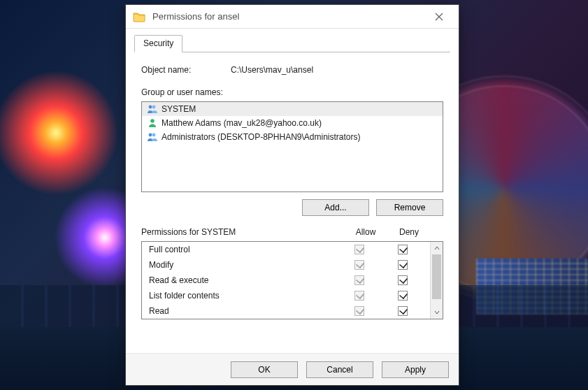 The image size is (588, 390). I want to click on permission-name: Modify, so click(243, 265).